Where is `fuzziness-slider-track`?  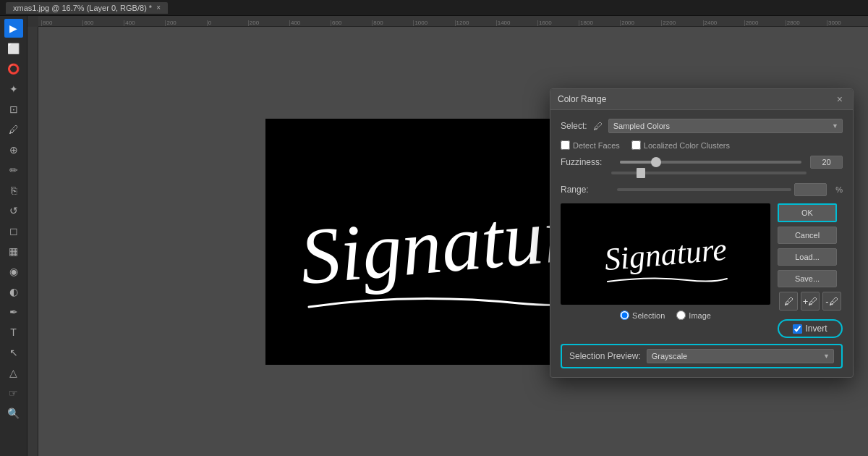
fuzziness-slider-track is located at coordinates (710, 162).